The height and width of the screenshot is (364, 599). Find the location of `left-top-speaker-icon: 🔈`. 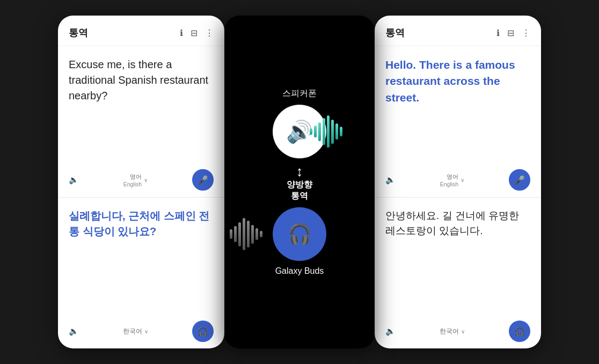

left-top-speaker-icon: 🔈 is located at coordinates (74, 180).